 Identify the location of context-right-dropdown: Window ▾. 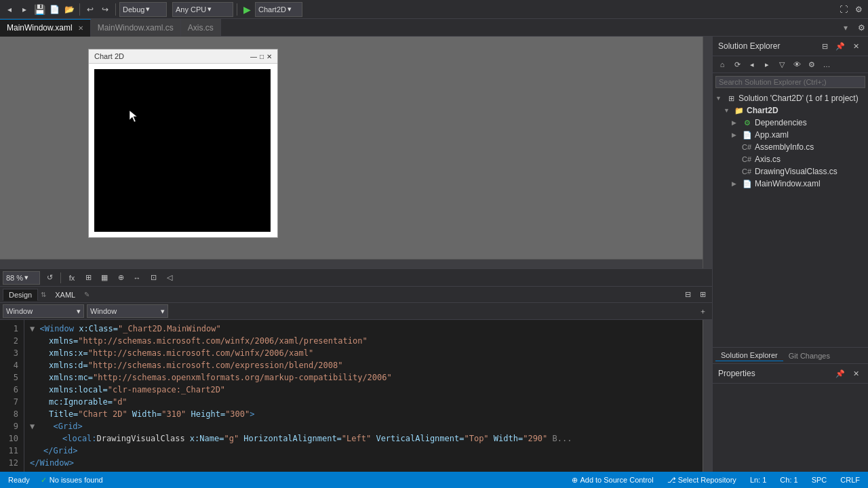
(127, 311).